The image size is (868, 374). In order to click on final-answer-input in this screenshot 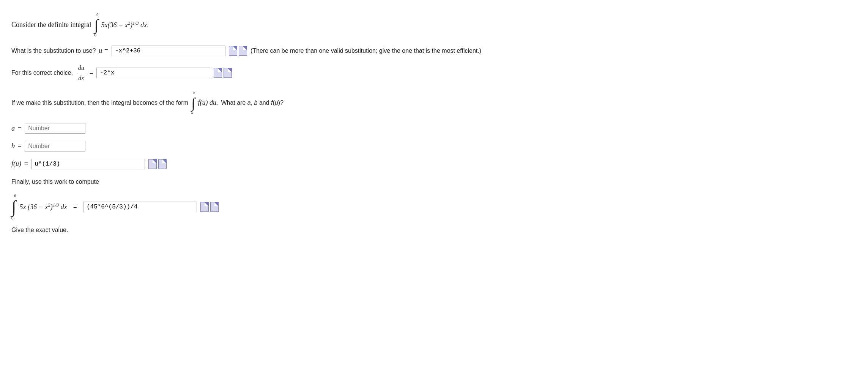, I will do `click(140, 207)`.